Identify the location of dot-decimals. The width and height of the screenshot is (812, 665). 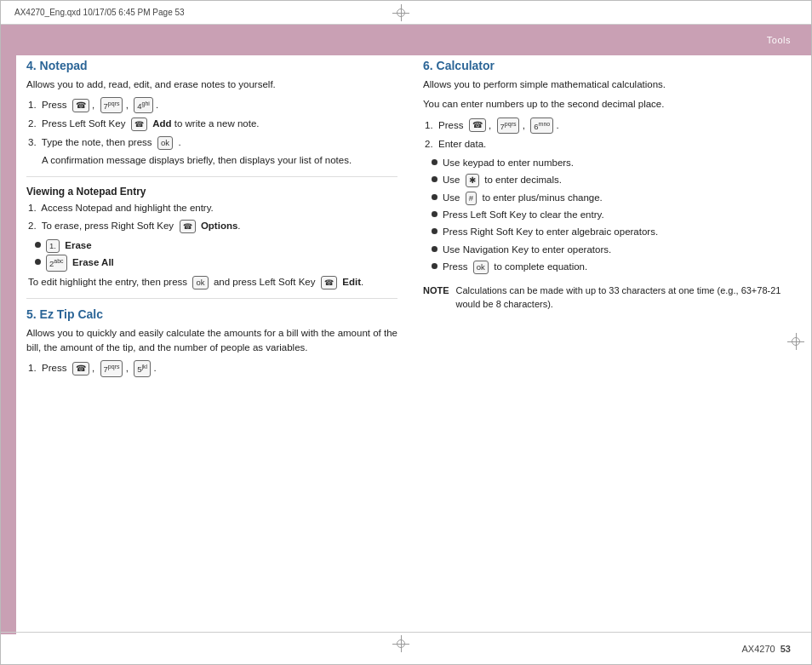
(434, 179).